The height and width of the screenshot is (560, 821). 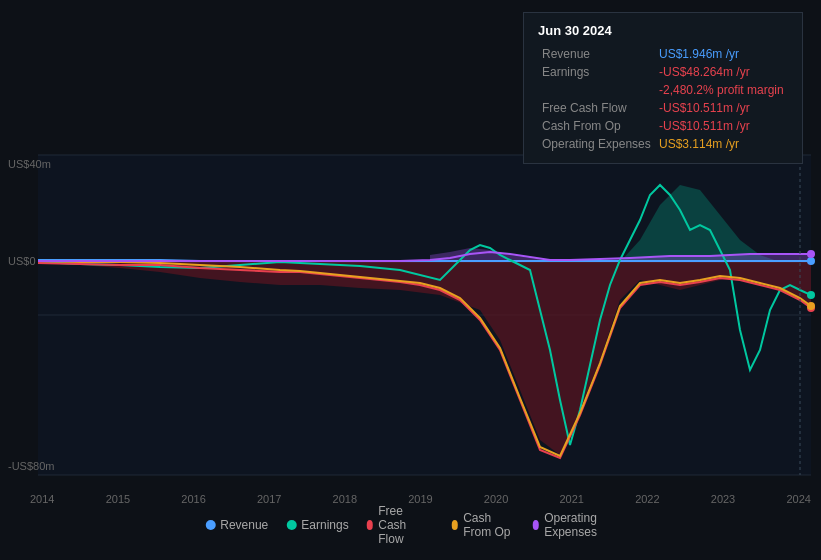 What do you see at coordinates (663, 72) in the screenshot?
I see `tooltip-row-earnings: Earnings -US$48.264m /yr` at bounding box center [663, 72].